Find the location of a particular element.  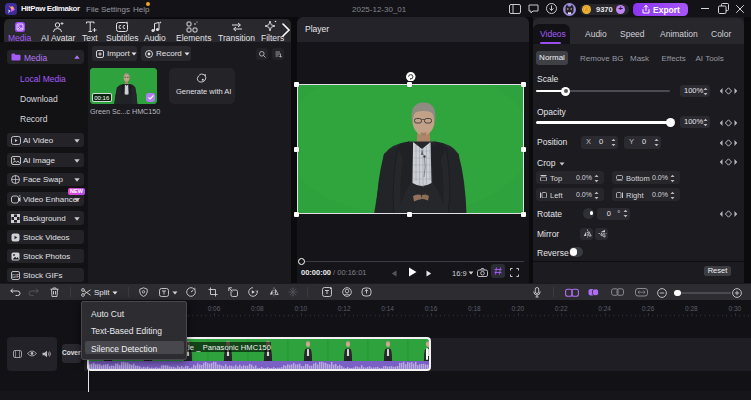

svg-text: GIF is located at coordinates (16, 276).